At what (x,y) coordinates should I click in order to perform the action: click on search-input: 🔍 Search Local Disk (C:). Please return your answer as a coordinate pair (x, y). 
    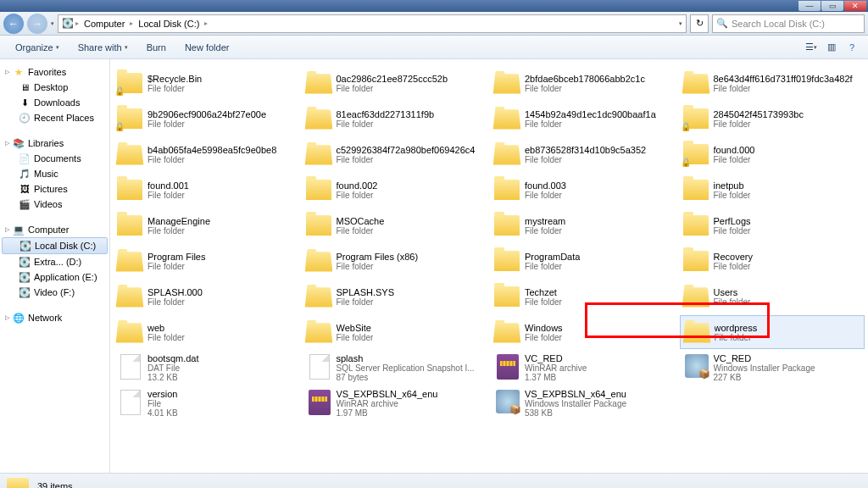
    Looking at the image, I should click on (788, 24).